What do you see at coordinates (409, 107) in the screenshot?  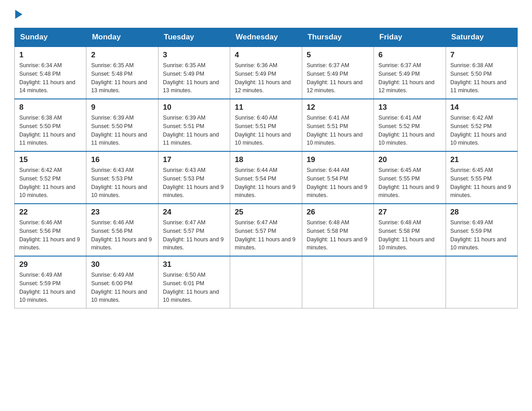 I see `day-number: 13` at bounding box center [409, 107].